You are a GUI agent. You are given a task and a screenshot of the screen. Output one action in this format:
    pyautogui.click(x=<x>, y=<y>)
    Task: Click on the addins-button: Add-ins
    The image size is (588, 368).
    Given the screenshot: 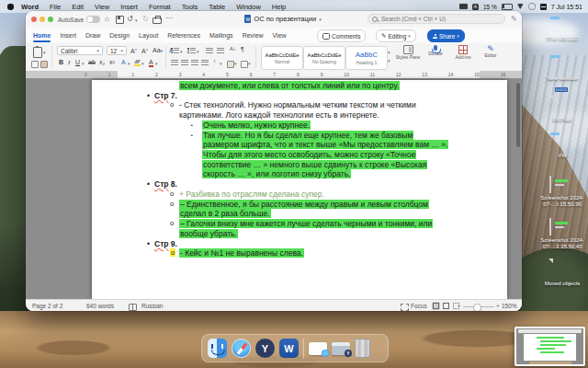 What is the action you would take?
    pyautogui.click(x=463, y=53)
    